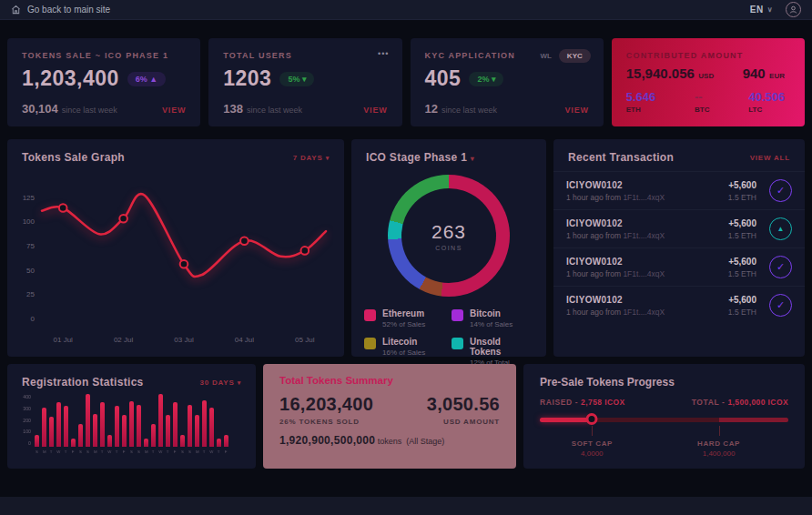 The height and width of the screenshot is (515, 812). I want to click on progress-hardcap-zone, so click(754, 420).